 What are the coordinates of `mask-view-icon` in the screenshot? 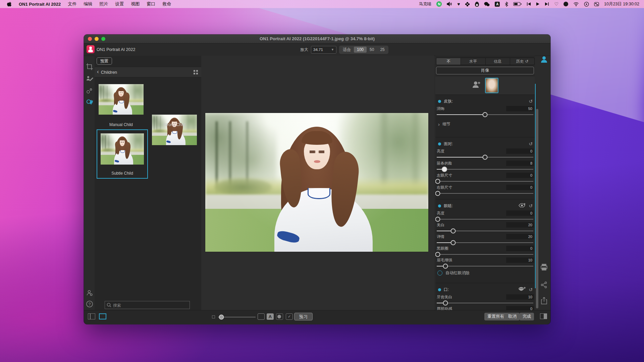 It's located at (261, 316).